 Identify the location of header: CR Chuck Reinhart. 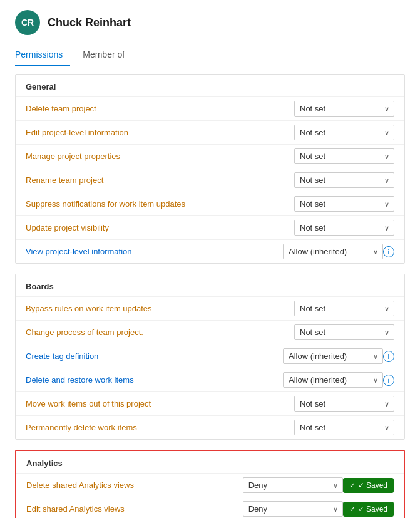
(210, 21).